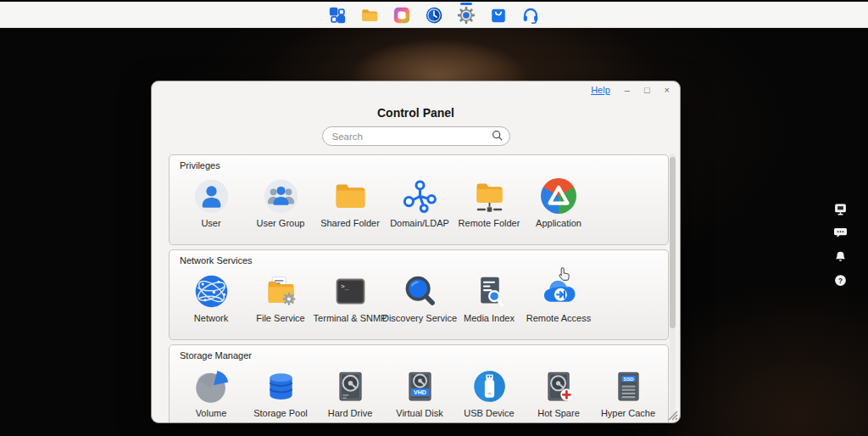 The width and height of the screenshot is (868, 436). I want to click on maximize-button: □, so click(648, 90).